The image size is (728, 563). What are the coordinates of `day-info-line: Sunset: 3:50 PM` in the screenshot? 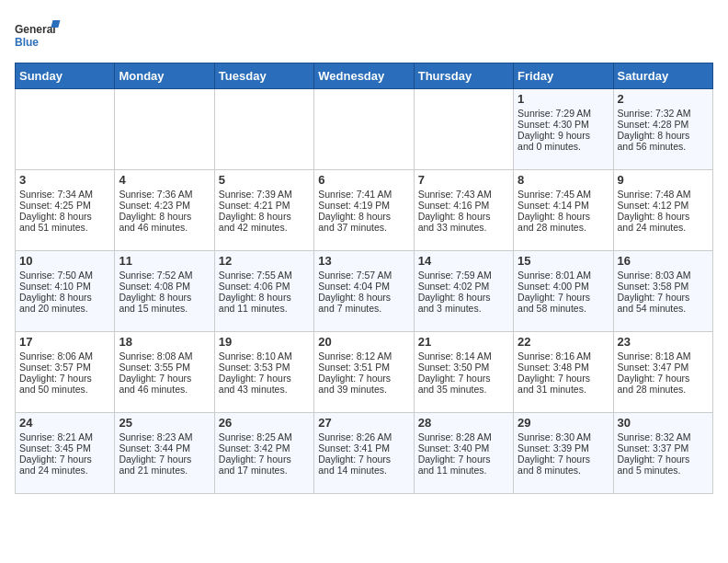 It's located at (463, 367).